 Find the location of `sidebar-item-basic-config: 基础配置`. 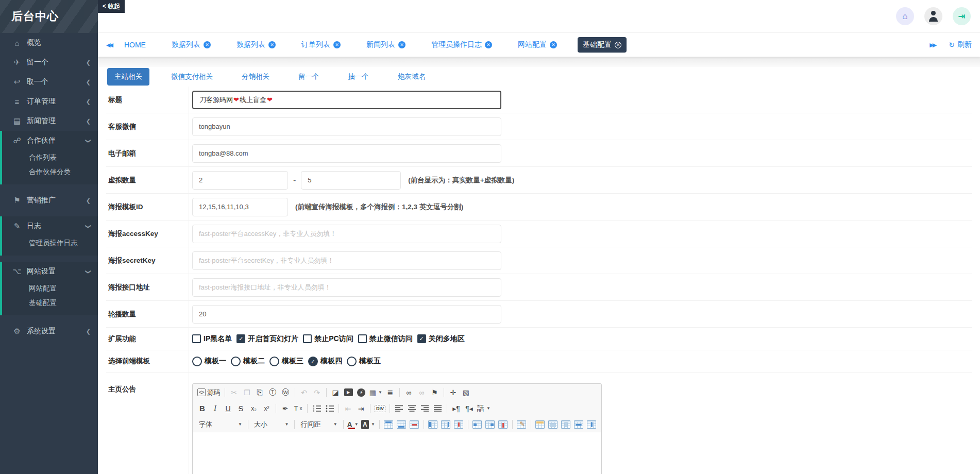

sidebar-item-basic-config: 基础配置 is located at coordinates (50, 303).